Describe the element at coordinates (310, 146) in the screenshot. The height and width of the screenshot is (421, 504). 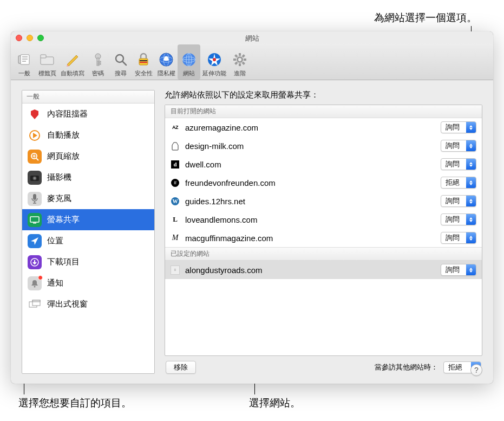
I see `site-domain: design-milk.com` at that location.